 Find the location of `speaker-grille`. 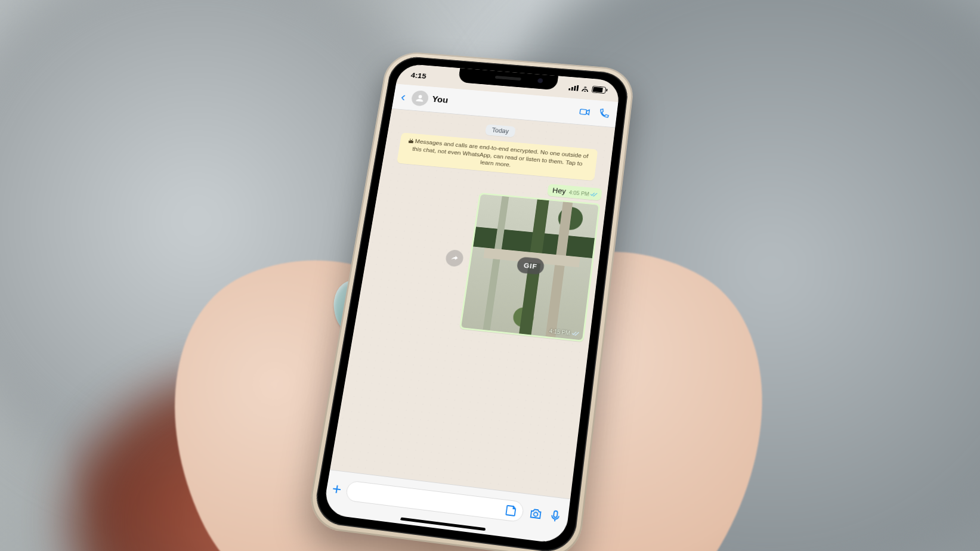

speaker-grille is located at coordinates (508, 78).